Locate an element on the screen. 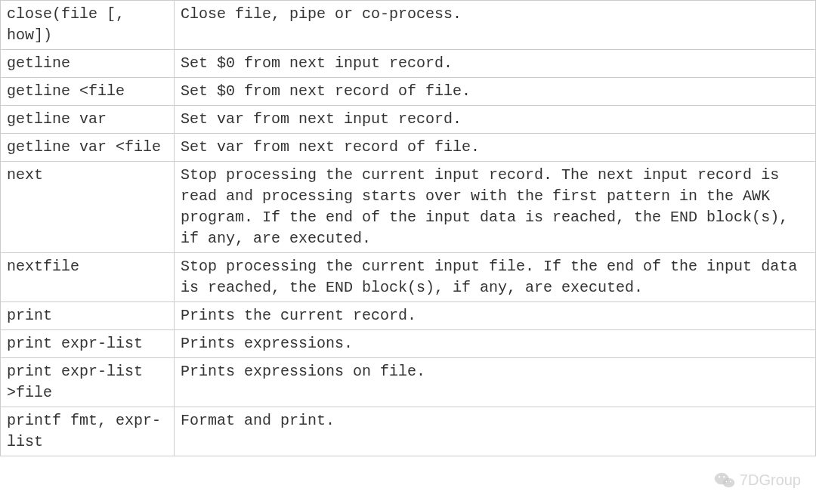 The width and height of the screenshot is (816, 504). description-cell: Format and print. is located at coordinates (496, 432).